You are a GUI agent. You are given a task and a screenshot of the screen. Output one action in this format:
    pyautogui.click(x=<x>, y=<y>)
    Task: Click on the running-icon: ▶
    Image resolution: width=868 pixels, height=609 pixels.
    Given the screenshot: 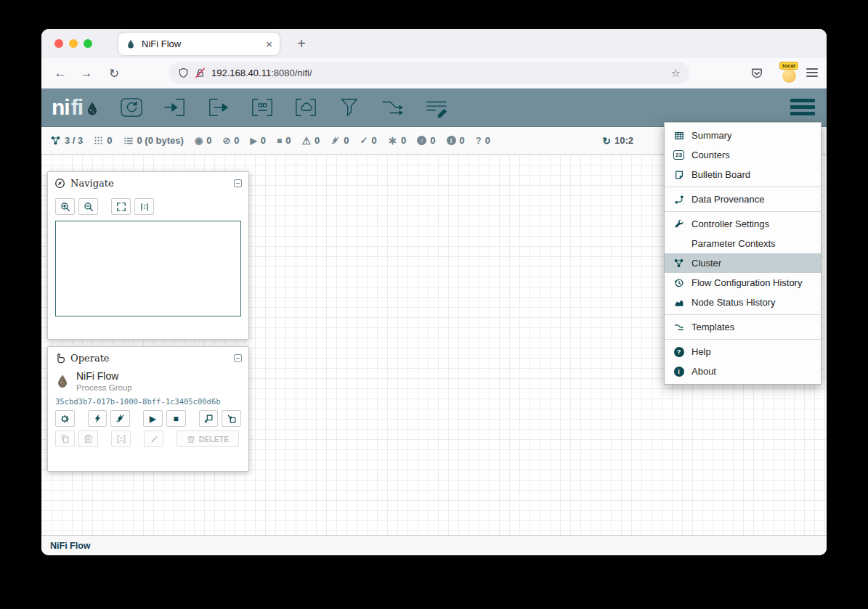 What is the action you would take?
    pyautogui.click(x=254, y=141)
    